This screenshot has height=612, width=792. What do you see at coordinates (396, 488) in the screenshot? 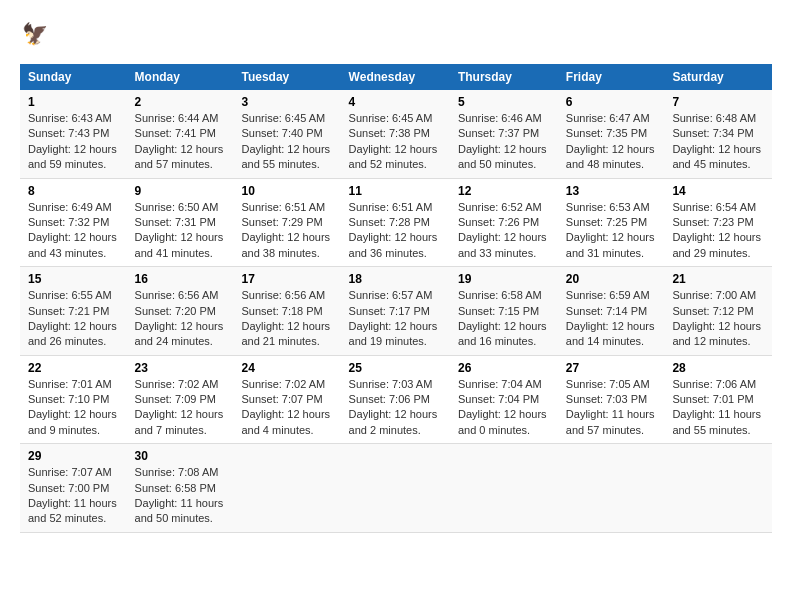
I see `calendar-week-row: 29 Sunrise: 7:07 AM Sunset: 7:00 PM Dayl…` at bounding box center [396, 488].